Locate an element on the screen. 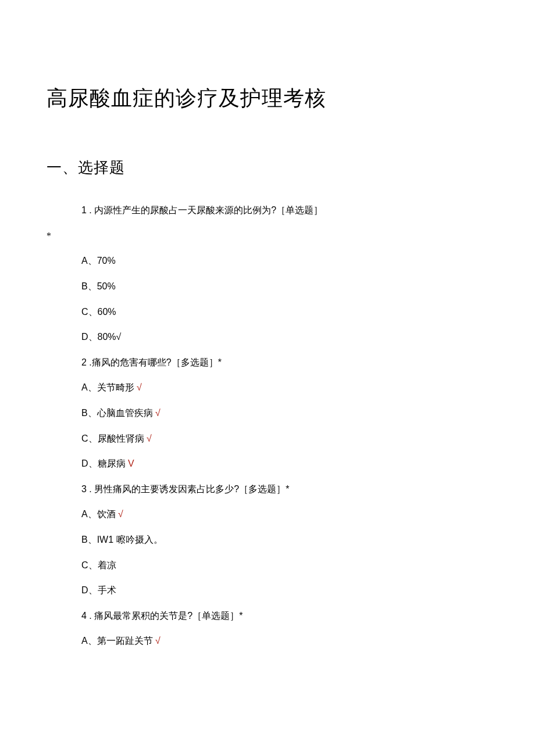  document-title: 高尿酸血症的诊疗及护理考核 is located at coordinates (268, 98).